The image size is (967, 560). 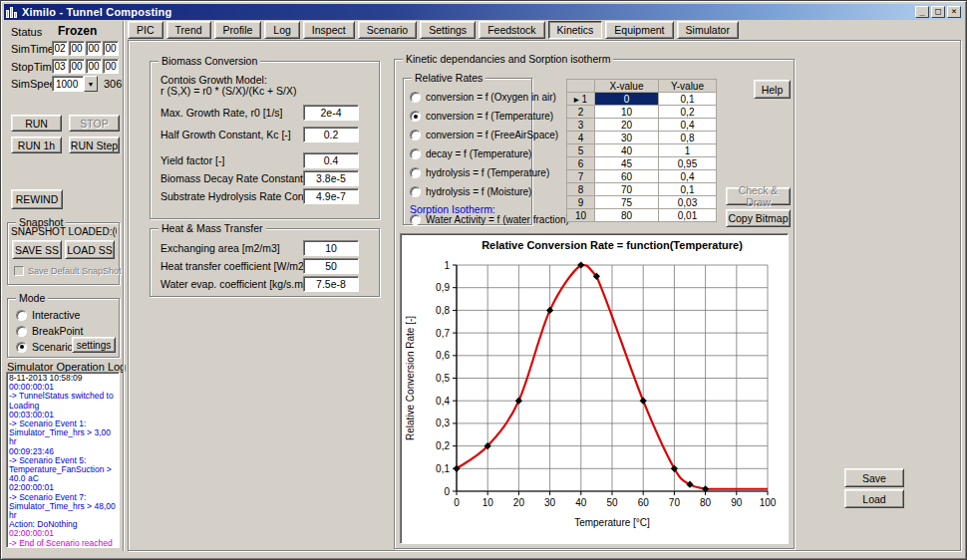 What do you see at coordinates (36, 145) in the screenshot?
I see `run-1h-button: RUN 1h` at bounding box center [36, 145].